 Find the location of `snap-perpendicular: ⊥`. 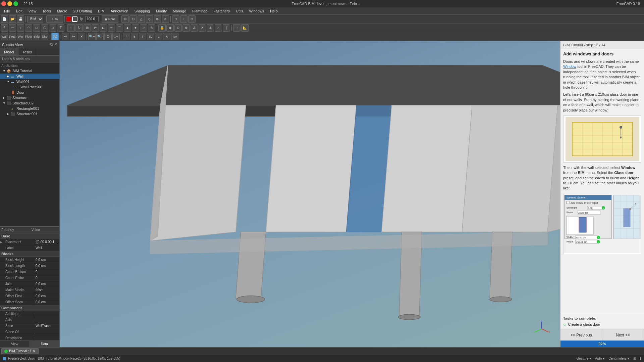

snap-perpendicular: ⊥ is located at coordinates (210, 28).